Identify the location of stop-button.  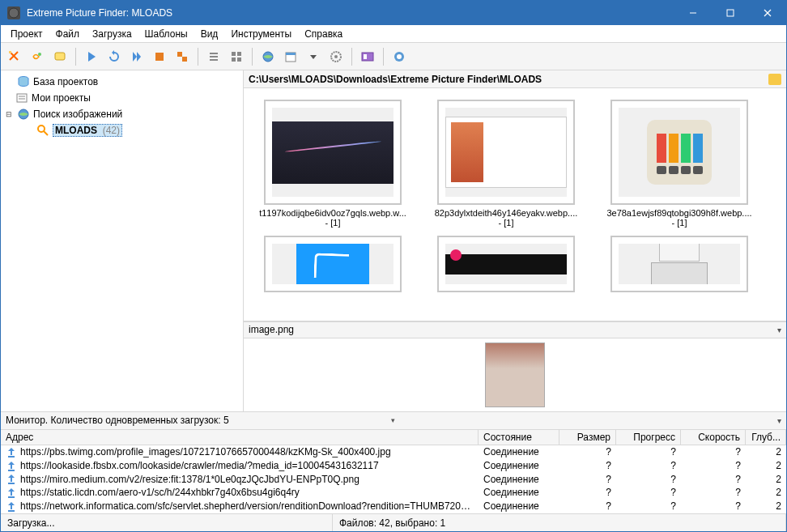
(160, 57).